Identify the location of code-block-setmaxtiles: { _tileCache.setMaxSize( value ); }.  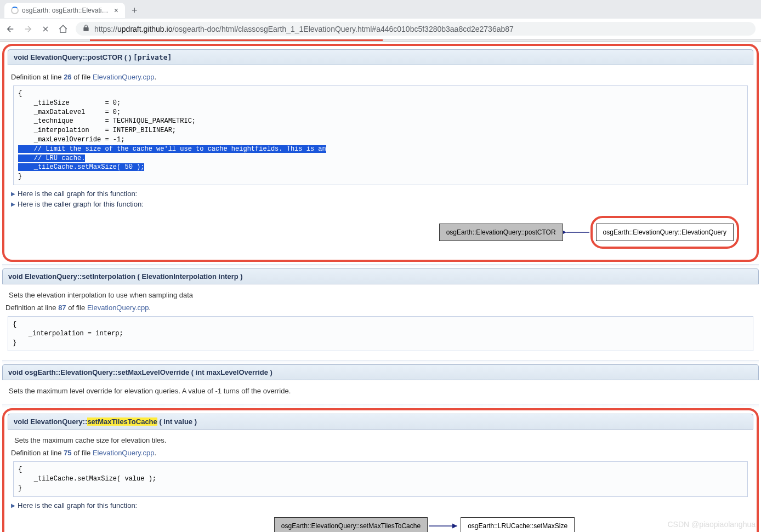
(380, 479).